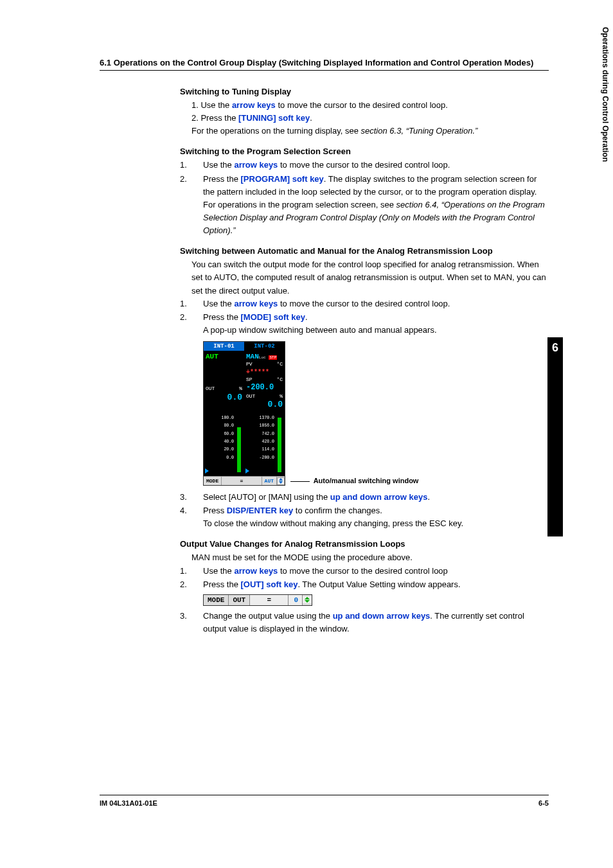  What do you see at coordinates (364, 544) in the screenshot?
I see `heading-output: Output Value Changes for Analog Retransm…` at bounding box center [364, 544].